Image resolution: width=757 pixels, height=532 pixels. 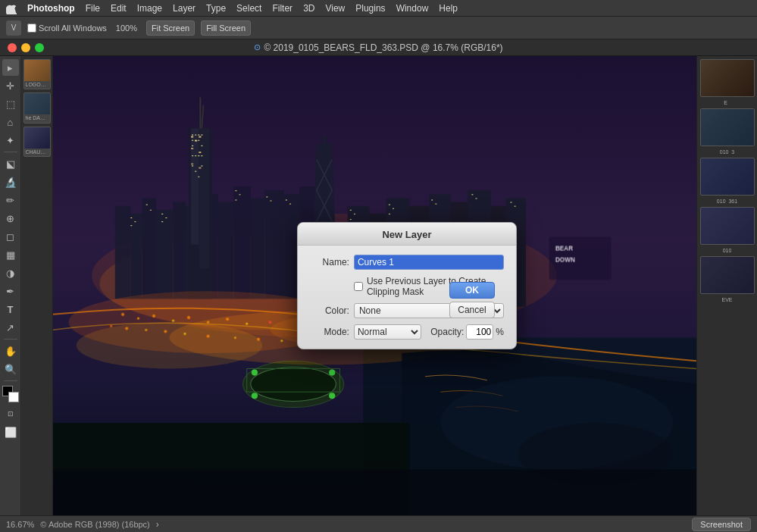 What do you see at coordinates (727, 300) in the screenshot?
I see `right-thumb-label-5: EVE` at bounding box center [727, 300].